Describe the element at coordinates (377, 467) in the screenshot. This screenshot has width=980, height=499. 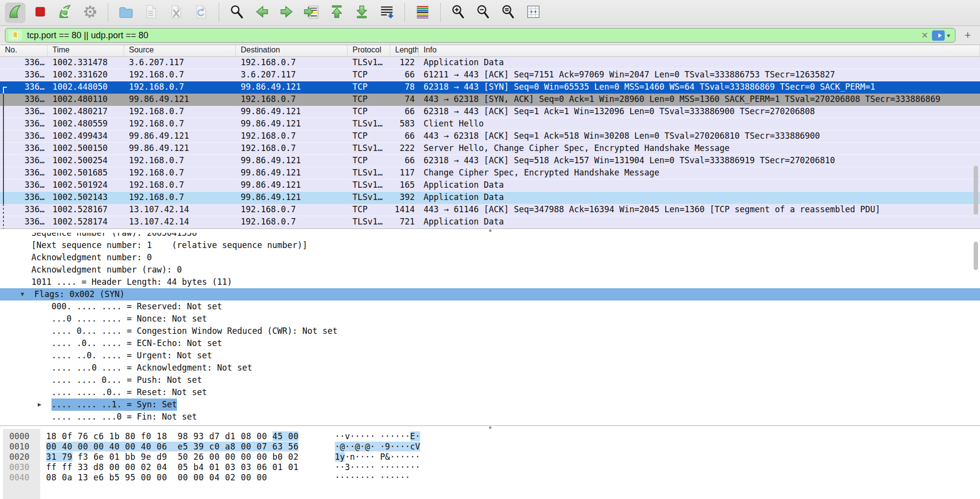
I see `ascii-segment: ··3····· ········` at that location.